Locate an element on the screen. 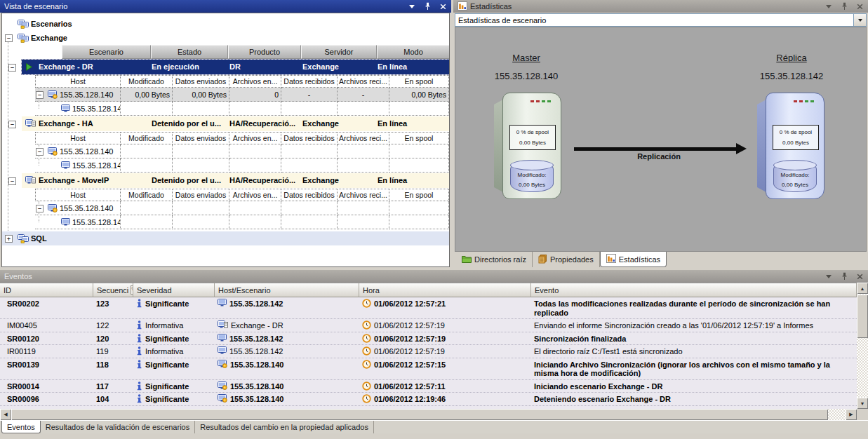  events-vertical-scrollbar: ▲ ▼ is located at coordinates (862, 346).